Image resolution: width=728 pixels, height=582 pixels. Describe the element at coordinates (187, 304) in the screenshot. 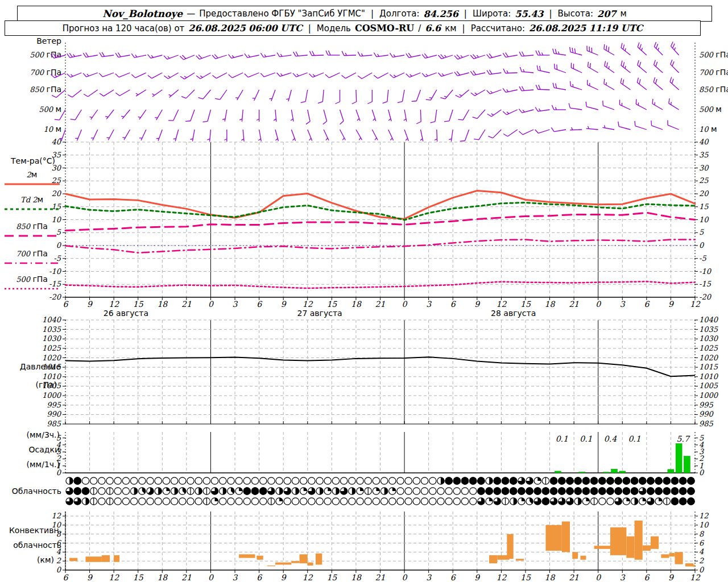

I see `hour-label: 21` at that location.